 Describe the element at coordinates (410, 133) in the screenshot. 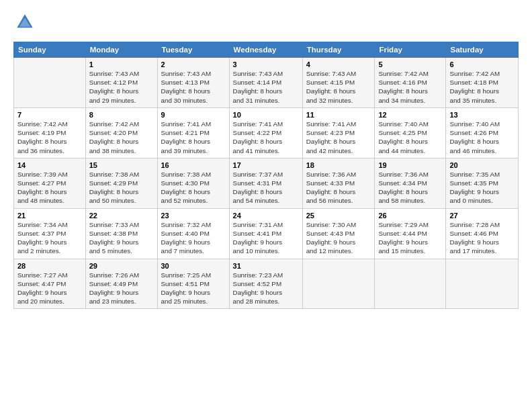

I see `calendar-cell: 12Sunrise: 7:40 AM Sunset: 4:25 PM Dayli…` at that location.